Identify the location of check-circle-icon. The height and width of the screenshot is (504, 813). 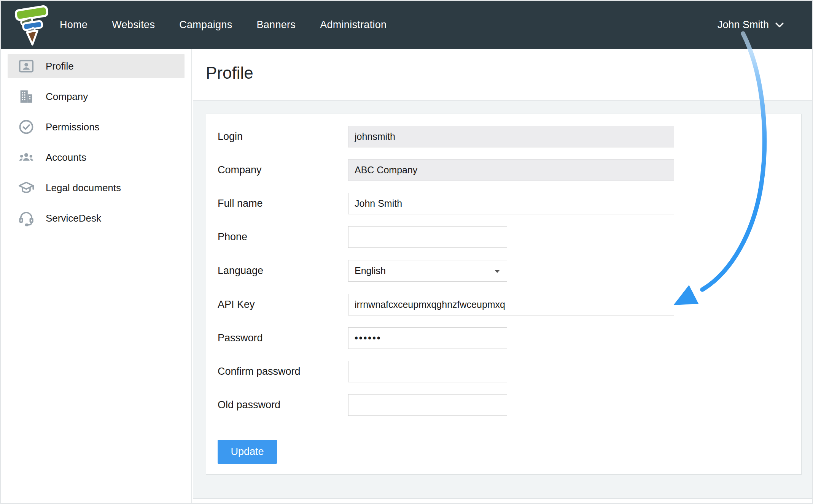
(26, 127).